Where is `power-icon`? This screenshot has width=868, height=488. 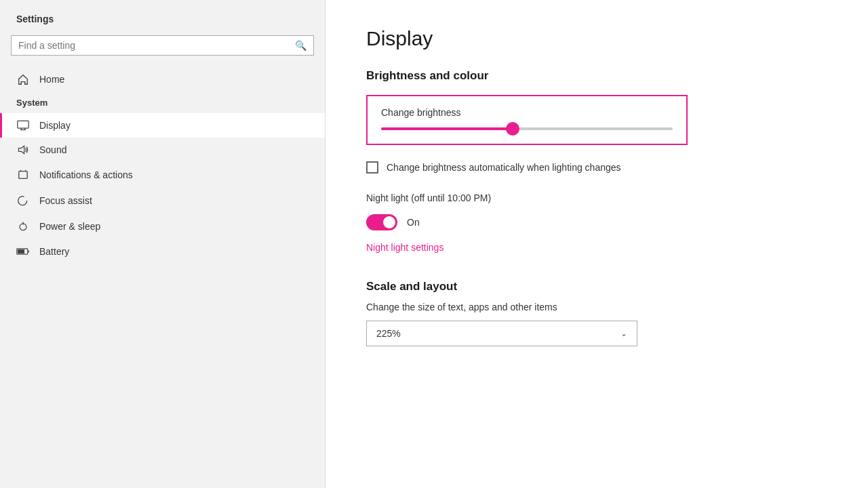
power-icon is located at coordinates (23, 226).